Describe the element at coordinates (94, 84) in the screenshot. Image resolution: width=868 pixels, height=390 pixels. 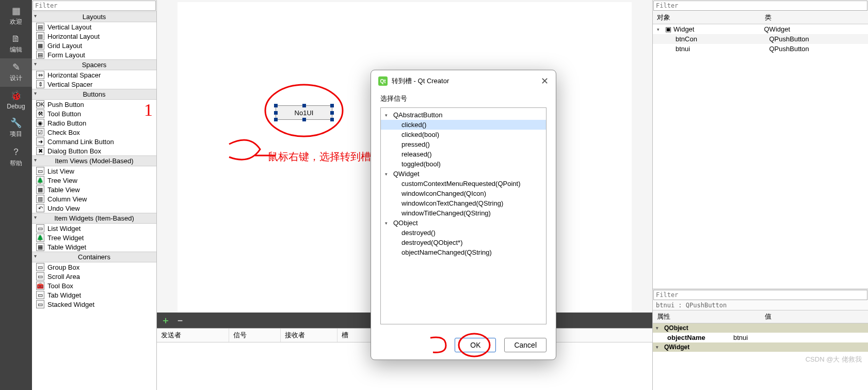
I see `widget-item: ⇕Vertical Spacer` at that location.